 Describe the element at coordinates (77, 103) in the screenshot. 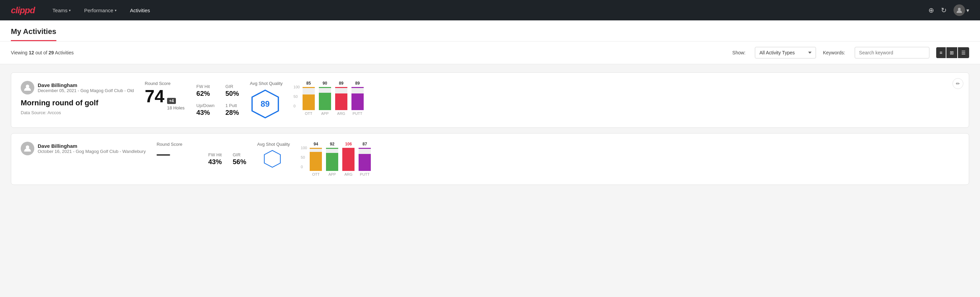

I see `activity-title: Morning round of golf` at that location.